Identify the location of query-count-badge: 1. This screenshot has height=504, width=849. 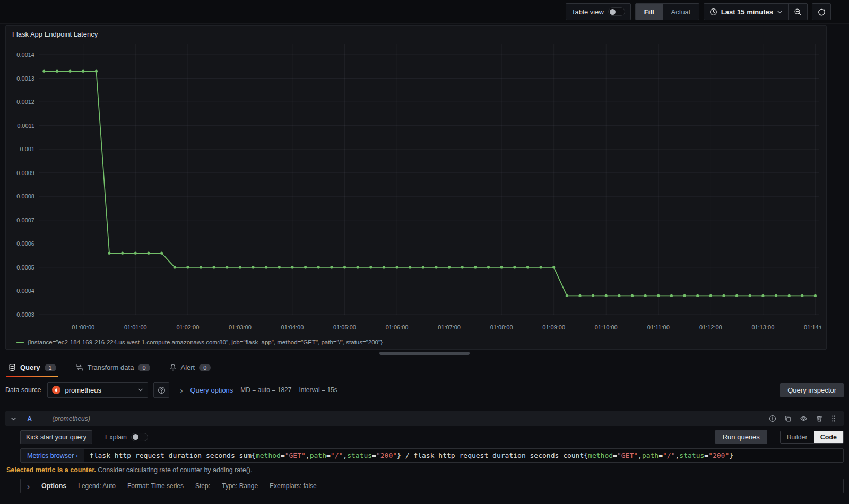
(50, 368).